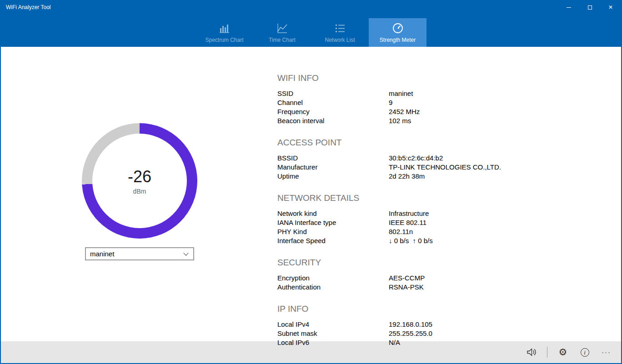  What do you see at coordinates (333, 343) in the screenshot?
I see `info-label: Local IPv6` at bounding box center [333, 343].